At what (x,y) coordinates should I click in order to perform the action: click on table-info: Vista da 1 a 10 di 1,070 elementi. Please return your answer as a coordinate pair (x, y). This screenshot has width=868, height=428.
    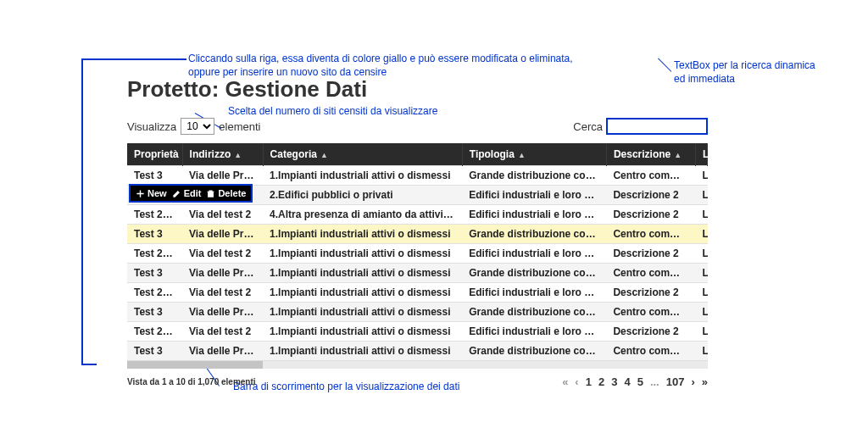
    Looking at the image, I should click on (192, 381).